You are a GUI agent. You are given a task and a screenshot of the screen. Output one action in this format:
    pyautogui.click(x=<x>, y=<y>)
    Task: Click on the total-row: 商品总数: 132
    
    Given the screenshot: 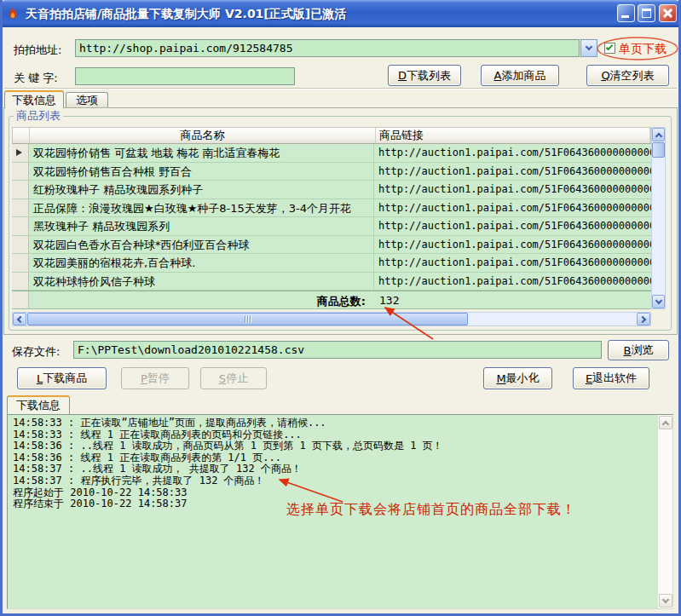 What is the action you would take?
    pyautogui.click(x=332, y=300)
    